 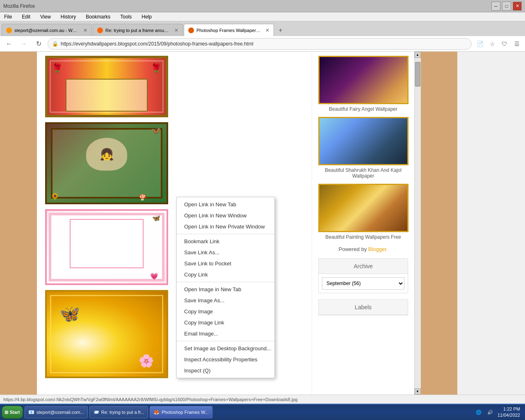 What do you see at coordinates (123, 412) in the screenshot?
I see `taskbar-item-2-label: Re: trying to put a fr...` at bounding box center [123, 412].